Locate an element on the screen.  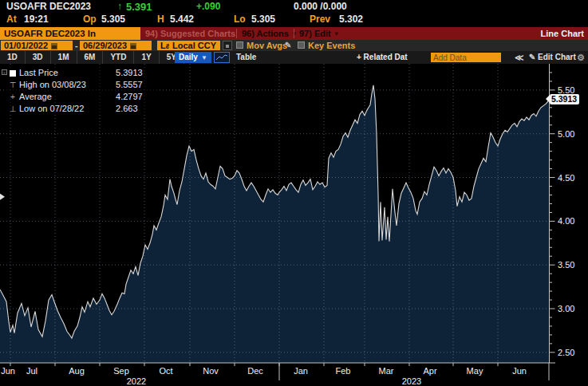
date-from-field: 01/01/2022 is located at coordinates (37, 45).